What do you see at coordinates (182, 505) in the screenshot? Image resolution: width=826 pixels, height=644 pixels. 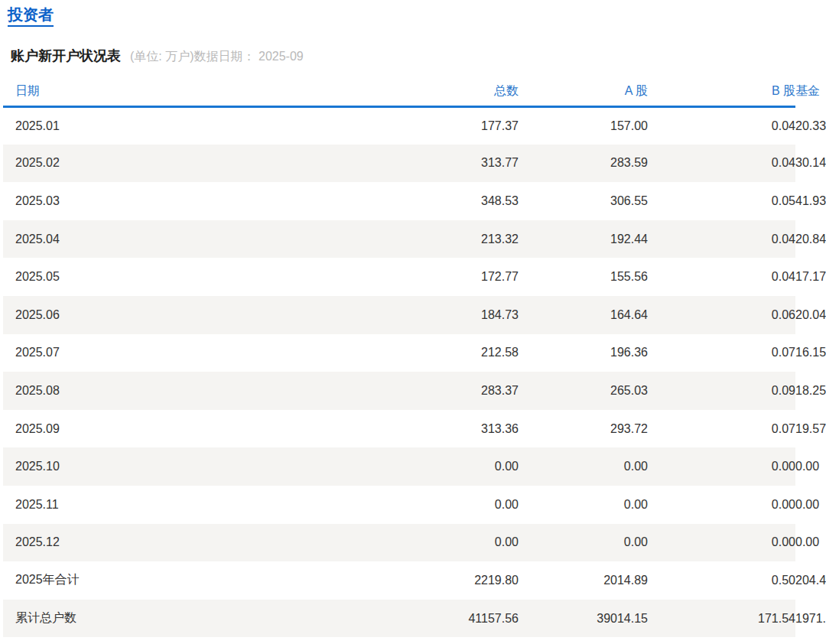 I see `cell-date: 2025.11` at bounding box center [182, 505].